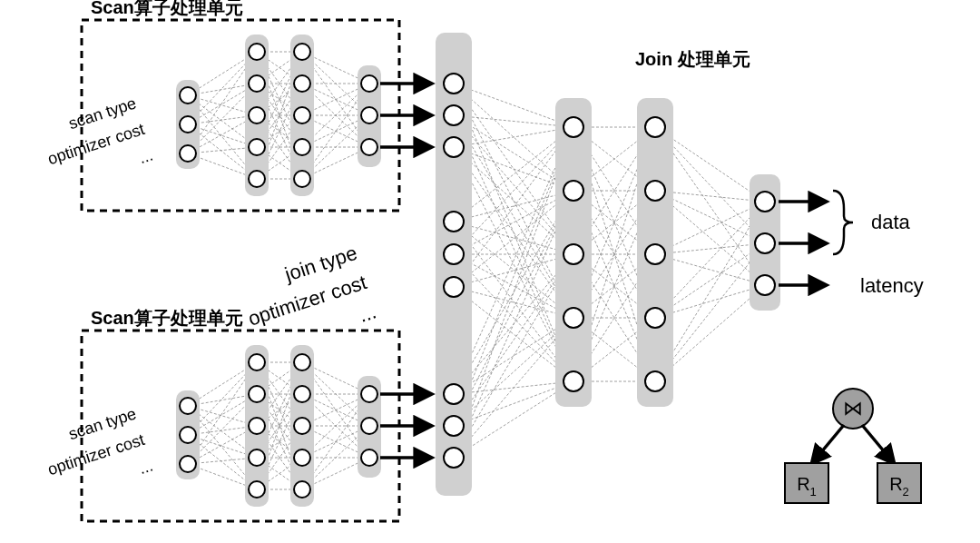  What do you see at coordinates (96, 143) in the screenshot?
I see `scan-top-input-label-2: optimizer cost` at bounding box center [96, 143].